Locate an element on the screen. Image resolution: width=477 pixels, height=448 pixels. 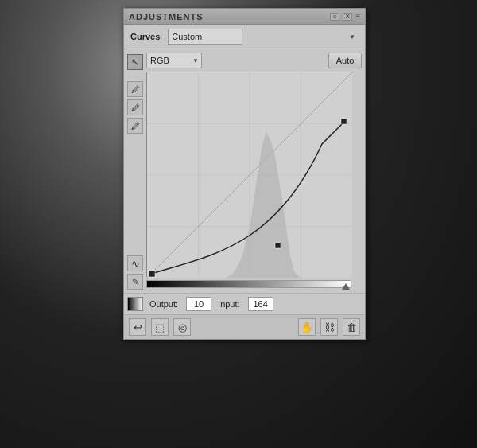
output-value-input is located at coordinates (199, 304).